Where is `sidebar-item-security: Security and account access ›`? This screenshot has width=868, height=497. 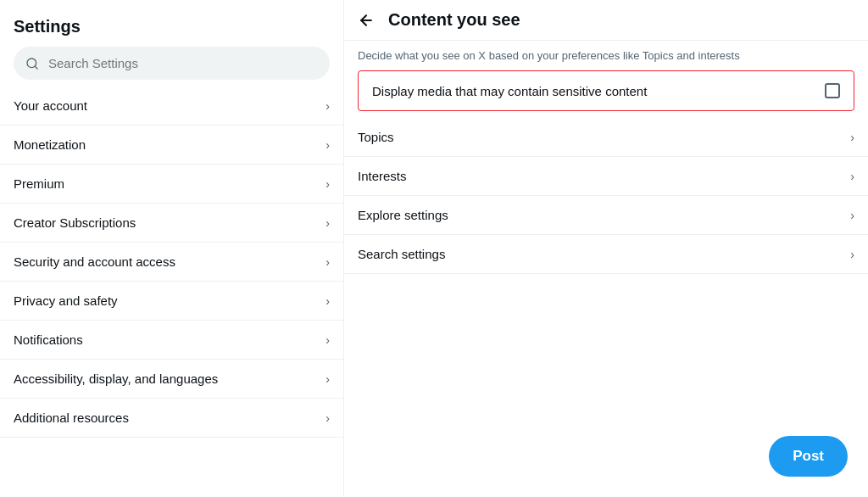
sidebar-item-security: Security and account access › is located at coordinates (171, 262).